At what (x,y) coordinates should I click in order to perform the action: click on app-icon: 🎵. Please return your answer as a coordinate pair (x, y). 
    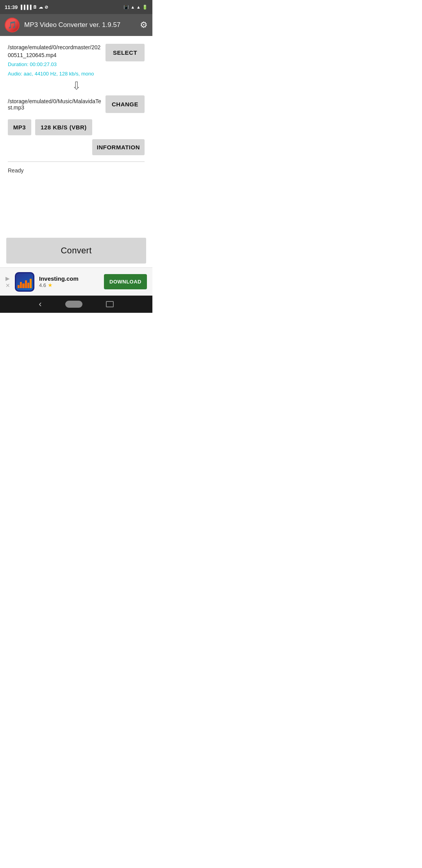
    Looking at the image, I should click on (12, 25).